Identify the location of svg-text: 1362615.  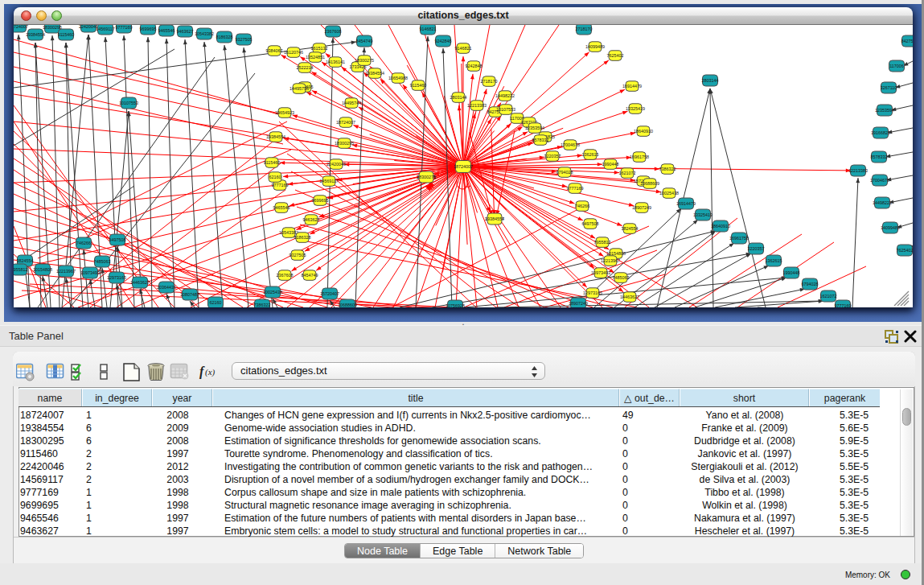
(590, 154).